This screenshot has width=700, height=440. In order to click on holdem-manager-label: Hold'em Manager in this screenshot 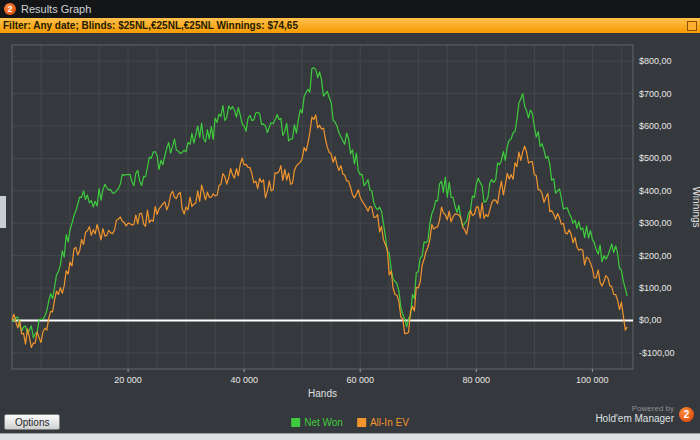, I will do `click(634, 418)`.